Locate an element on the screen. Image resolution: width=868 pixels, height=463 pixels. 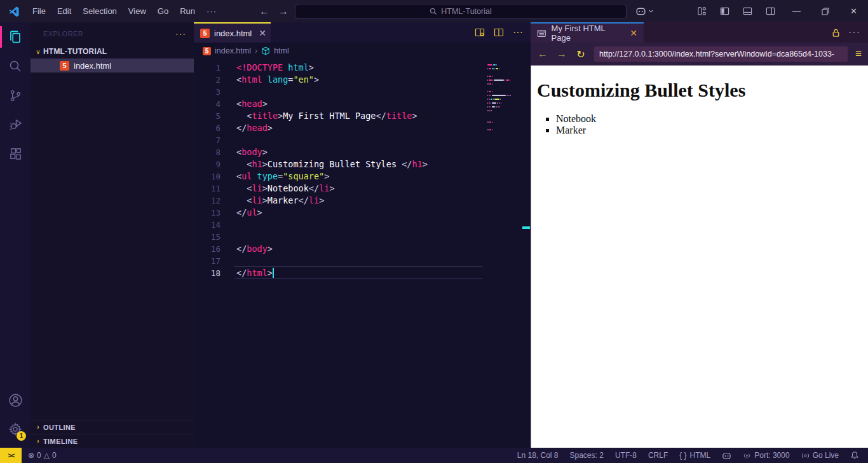
menu-item: Edit is located at coordinates (64, 11).